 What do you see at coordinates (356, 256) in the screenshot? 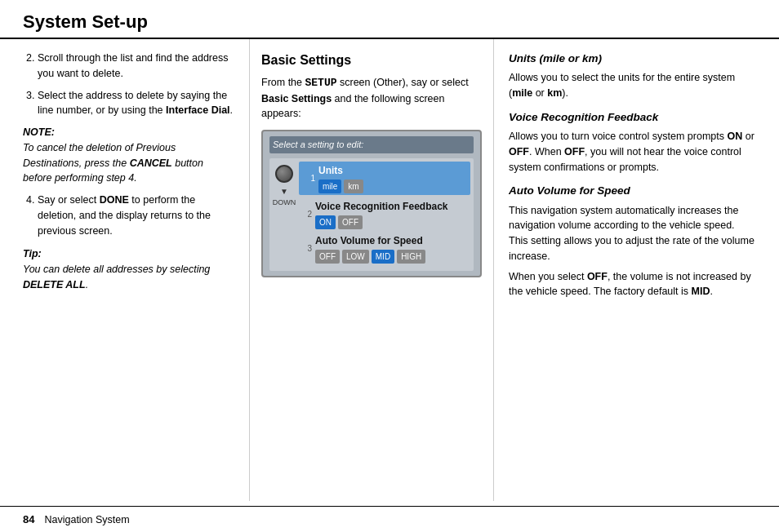
I see `avs-low-btn: LOW` at bounding box center [356, 256].